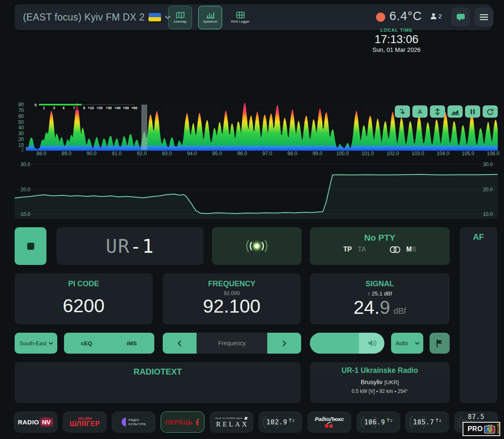 This screenshot has width=504, height=439. What do you see at coordinates (280, 422) in the screenshot?
I see `preset-102.9: 102.92` at bounding box center [280, 422].